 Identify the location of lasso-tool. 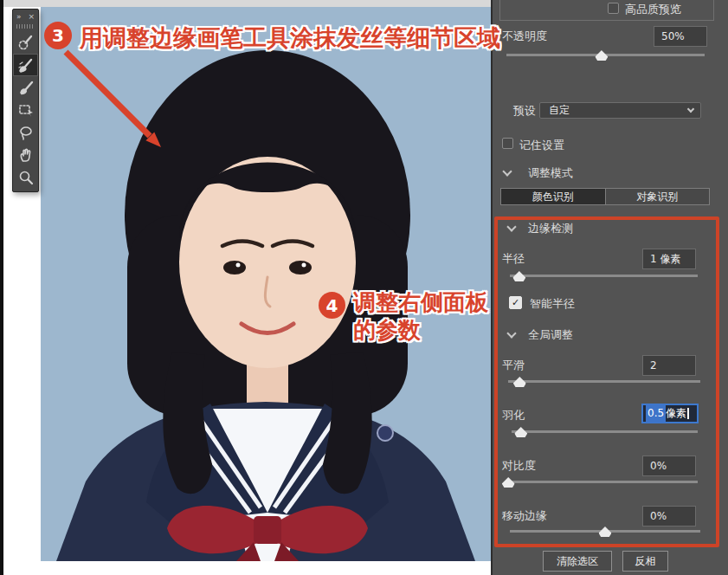
(26, 132).